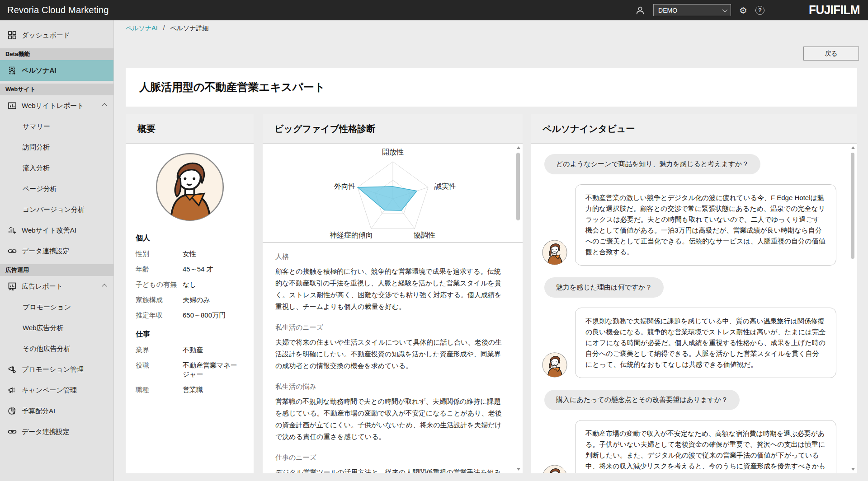  What do you see at coordinates (389, 193) in the screenshot?
I see `radar-svg` at bounding box center [389, 193].